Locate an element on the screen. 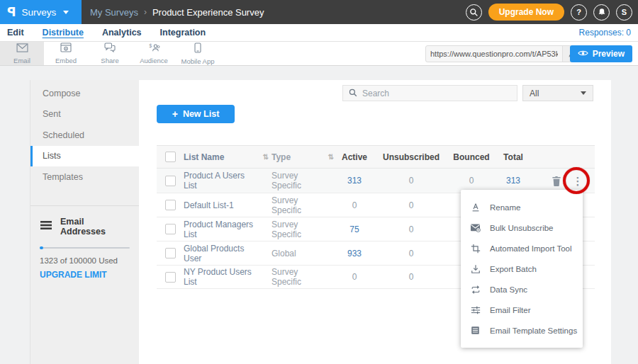  active-count: 933 is located at coordinates (354, 254).